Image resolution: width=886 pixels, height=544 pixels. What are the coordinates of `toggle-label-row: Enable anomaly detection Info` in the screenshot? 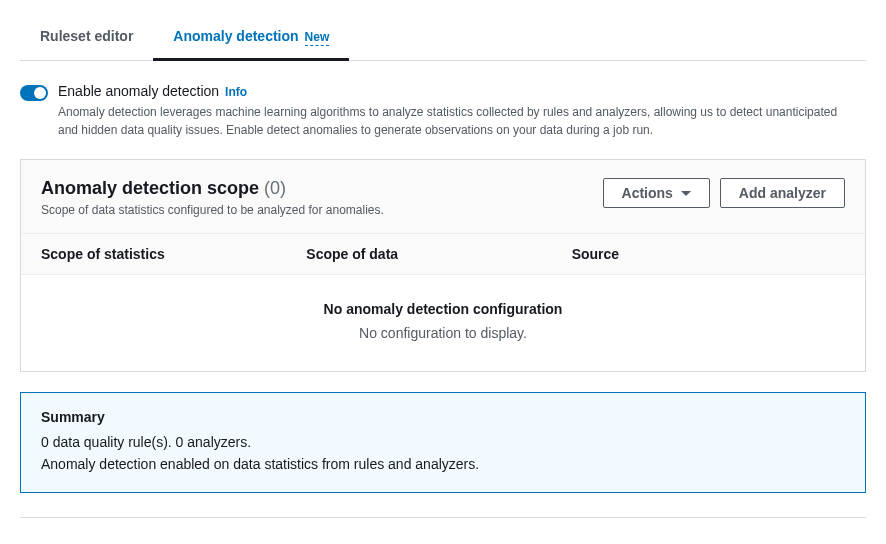 It's located at (448, 91).